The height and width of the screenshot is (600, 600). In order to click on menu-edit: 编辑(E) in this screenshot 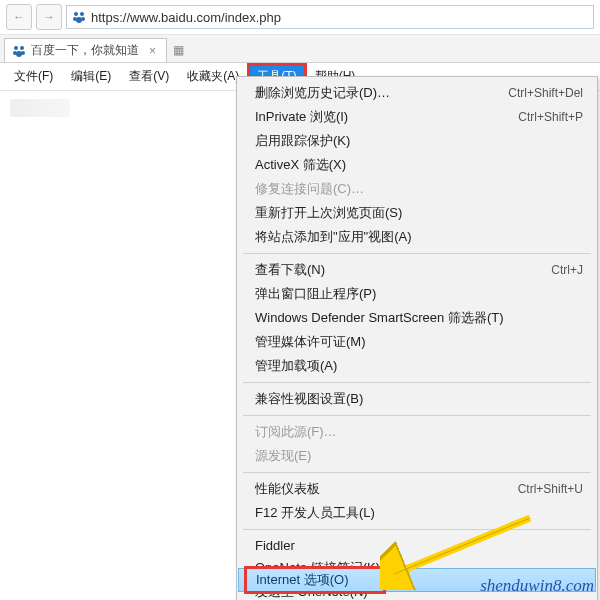, I will do `click(91, 76)`.